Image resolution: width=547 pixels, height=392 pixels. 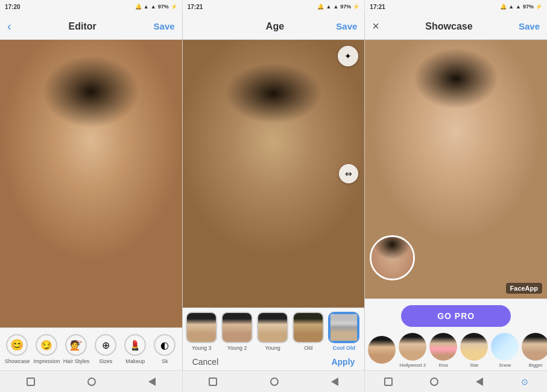 I want to click on age-title: Age, so click(x=275, y=27).